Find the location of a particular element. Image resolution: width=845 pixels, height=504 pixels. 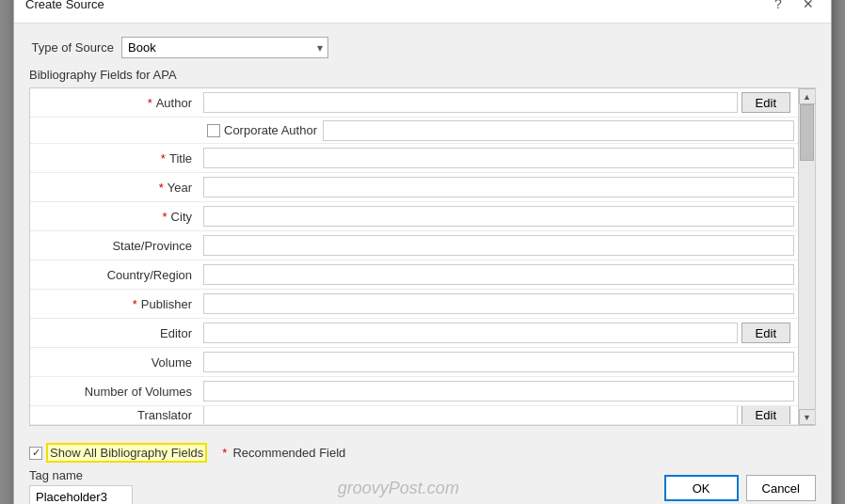

editor-label-cell: Editor is located at coordinates (115, 333).